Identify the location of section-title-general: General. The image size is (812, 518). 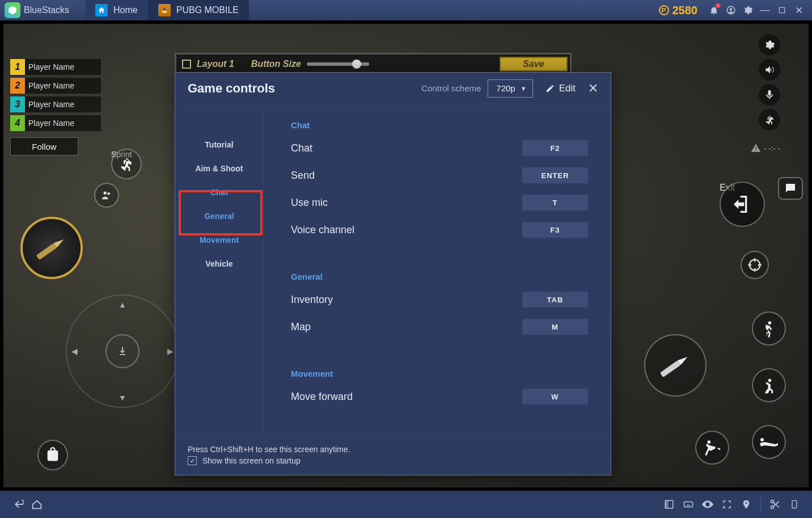
(439, 277).